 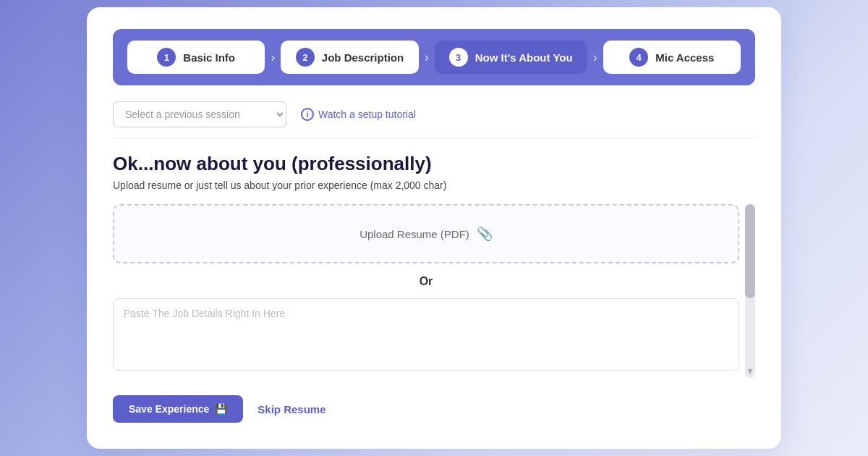 What do you see at coordinates (178, 409) in the screenshot?
I see `save-experience-button: Save Experience 💾` at bounding box center [178, 409].